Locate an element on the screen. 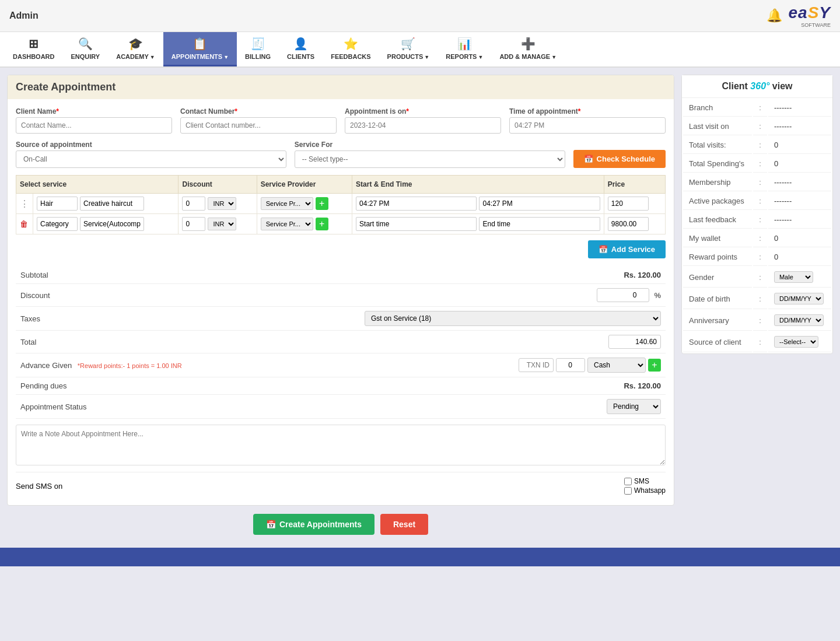  whatsapp-checkbox-label: Whatsapp is located at coordinates (645, 491).